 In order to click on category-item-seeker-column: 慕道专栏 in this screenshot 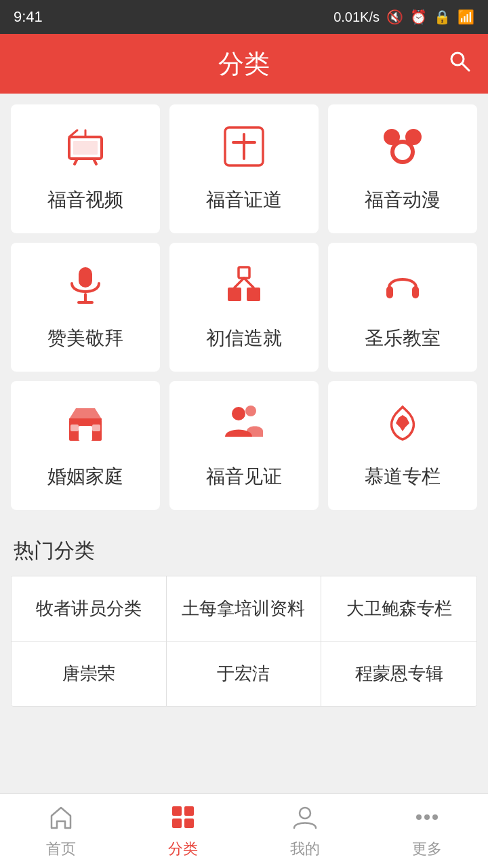, I will do `click(403, 446)`.